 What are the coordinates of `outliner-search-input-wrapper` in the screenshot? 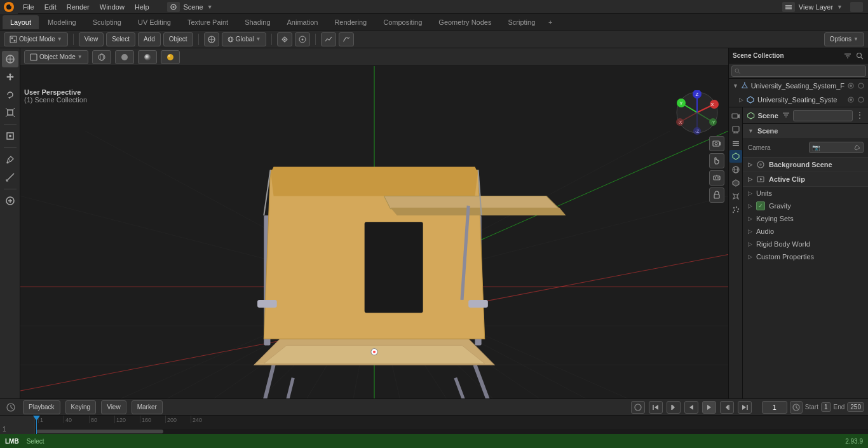 It's located at (799, 71).